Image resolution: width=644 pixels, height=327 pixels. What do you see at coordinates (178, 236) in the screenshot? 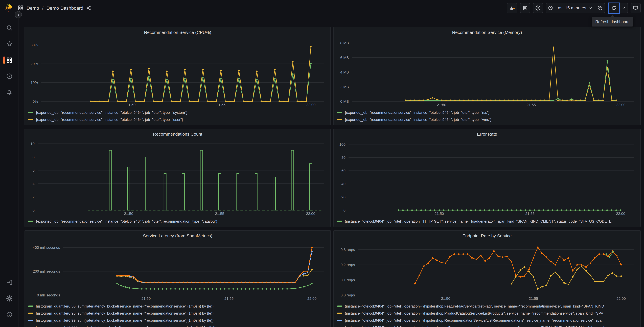
I see `panel-title: Service Latency (from SpanMetrics)` at bounding box center [178, 236].